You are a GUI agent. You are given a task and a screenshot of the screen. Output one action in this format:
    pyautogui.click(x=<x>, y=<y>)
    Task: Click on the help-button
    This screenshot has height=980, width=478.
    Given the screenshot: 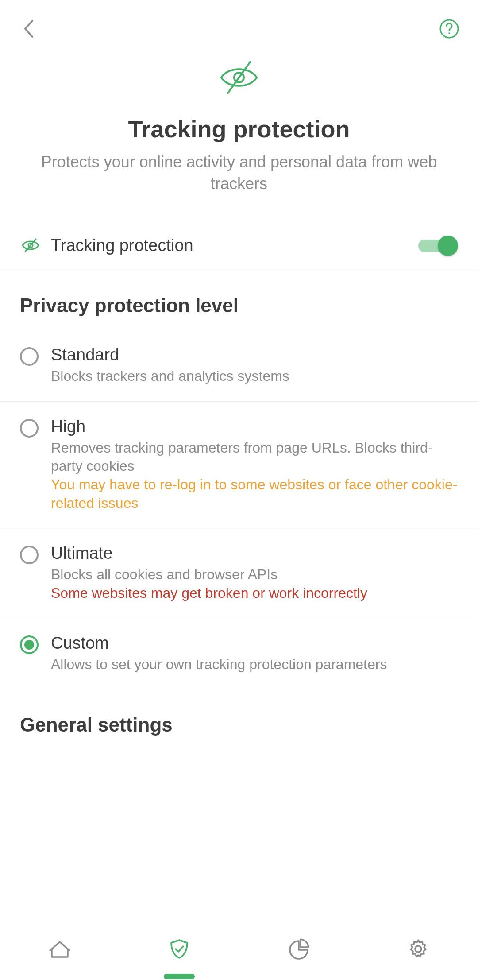 What is the action you would take?
    pyautogui.click(x=449, y=29)
    